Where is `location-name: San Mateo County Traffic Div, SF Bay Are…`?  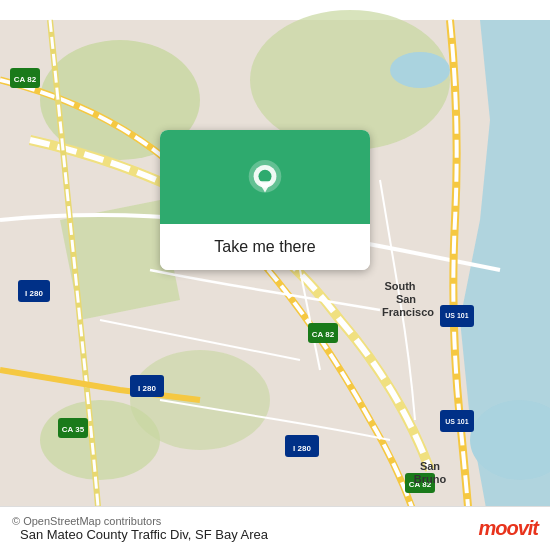
location-name: San Mateo County Traffic Div, SF Bay Are… is located at coordinates (249, 534).